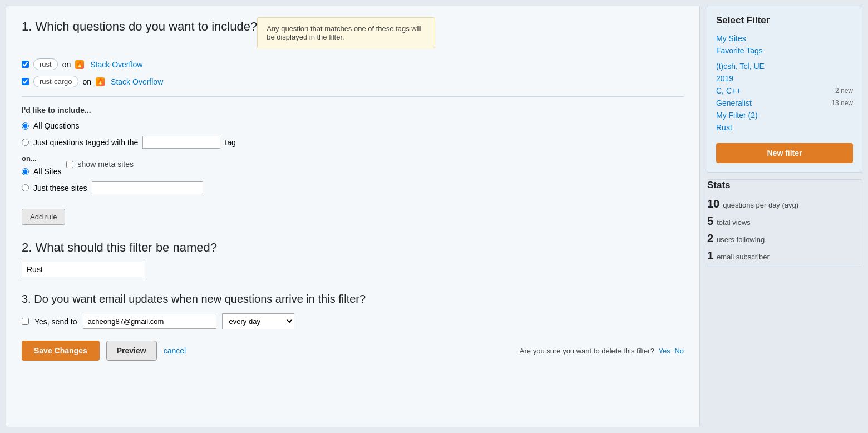  Describe the element at coordinates (61, 351) in the screenshot. I see `save-changes-button: Save Changes` at that location.